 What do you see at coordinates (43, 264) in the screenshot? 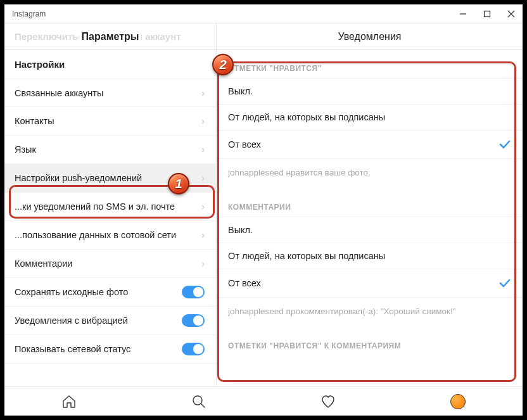
I see `sidebar-item-label: Комментарии` at bounding box center [43, 264].